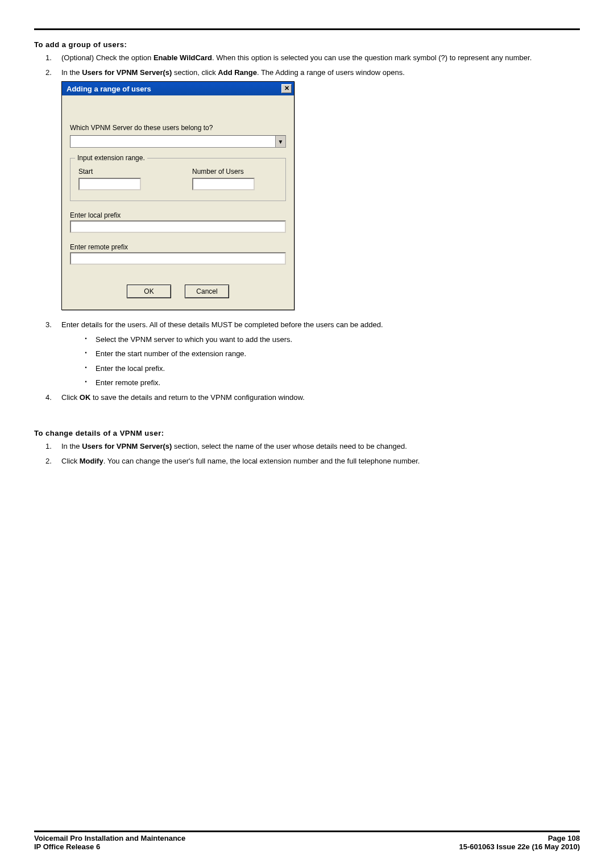 The height and width of the screenshot is (868, 614). What do you see at coordinates (178, 128) in the screenshot?
I see `server-prompt: Which VPNM Server do these users belong …` at bounding box center [178, 128].